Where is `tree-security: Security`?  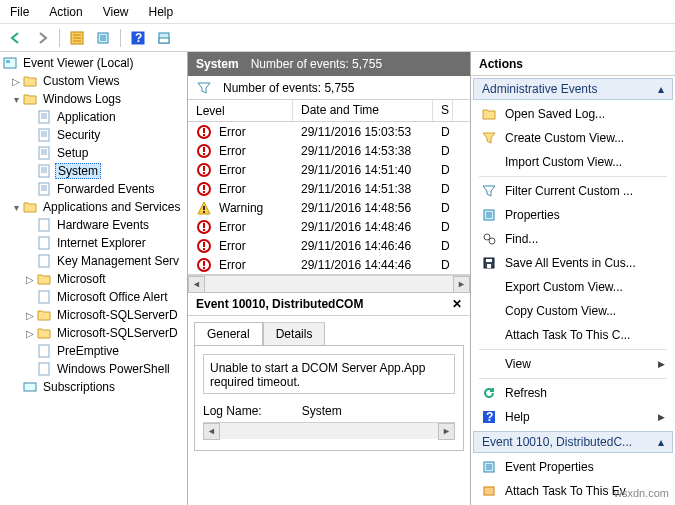 tree-security: Security is located at coordinates (94, 135).